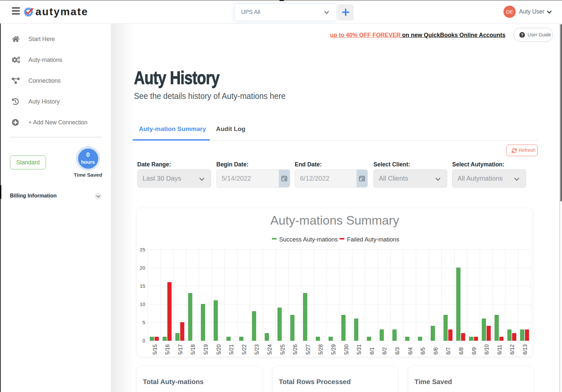  What do you see at coordinates (398, 351) in the screenshot?
I see `svg-text: 6/3` at bounding box center [398, 351].